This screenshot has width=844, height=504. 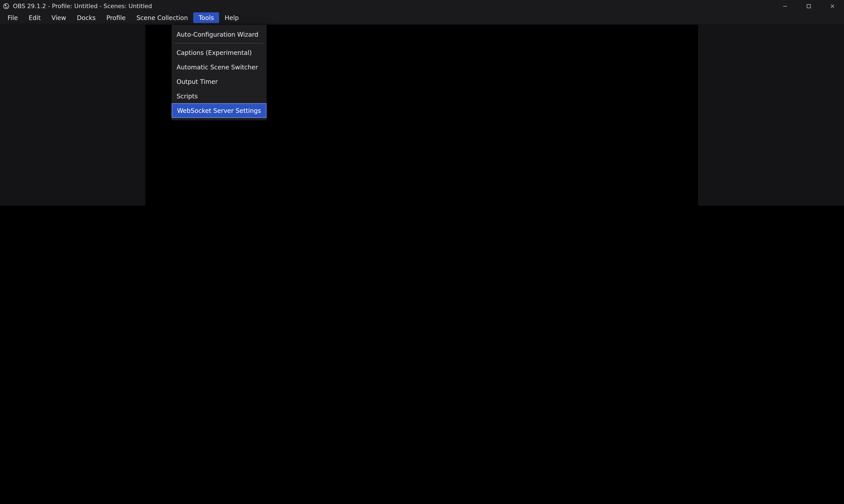 I want to click on tools-menu-item-scripts: Scripts, so click(x=219, y=96).